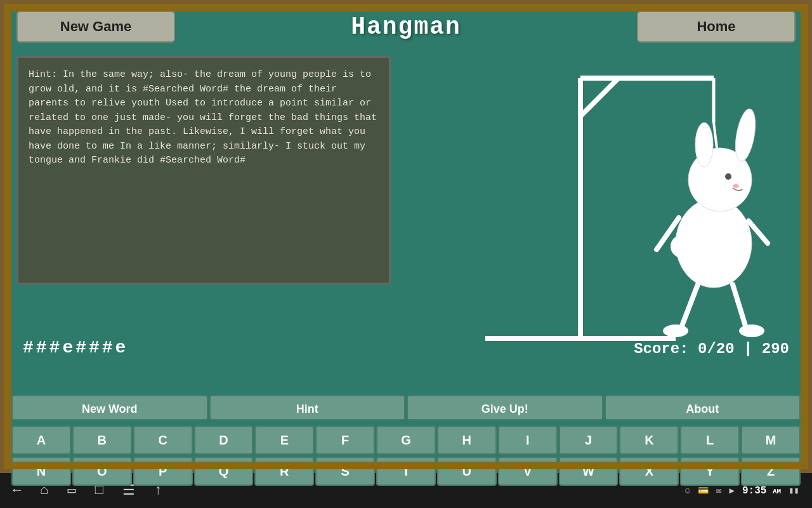 This screenshot has width=812, height=508. I want to click on key-q: Q, so click(224, 471).